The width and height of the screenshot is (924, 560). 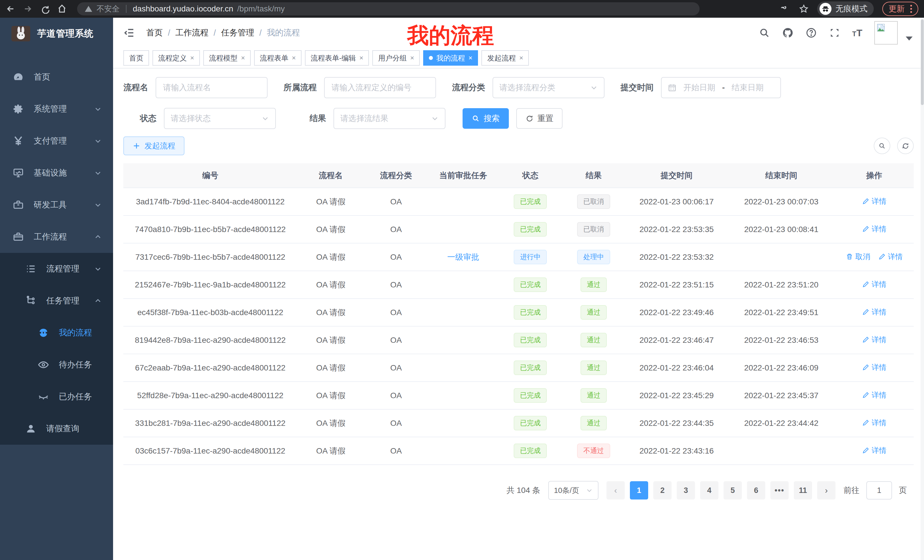 What do you see at coordinates (57, 237) in the screenshot?
I see `sidebar-item-workflow: 工作流程` at bounding box center [57, 237].